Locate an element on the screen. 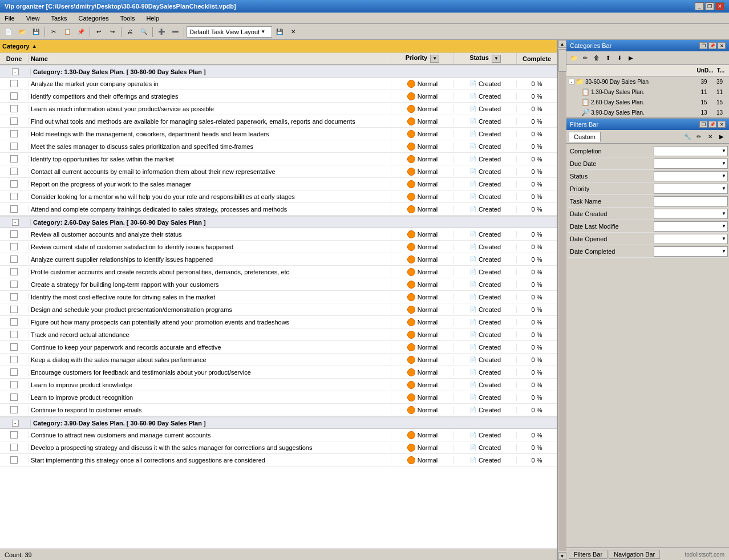 The width and height of the screenshot is (729, 560). col-header-name: Name is located at coordinates (210, 59).